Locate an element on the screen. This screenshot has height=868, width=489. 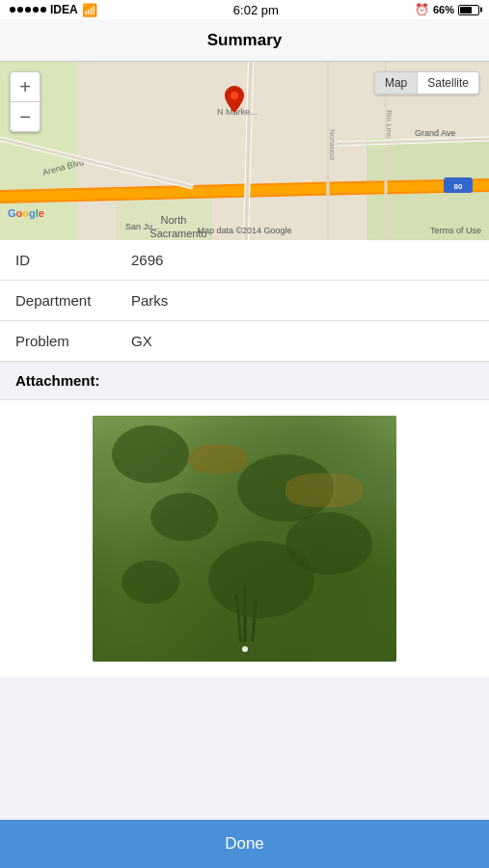
attachment-title: Attachment: is located at coordinates (58, 380).